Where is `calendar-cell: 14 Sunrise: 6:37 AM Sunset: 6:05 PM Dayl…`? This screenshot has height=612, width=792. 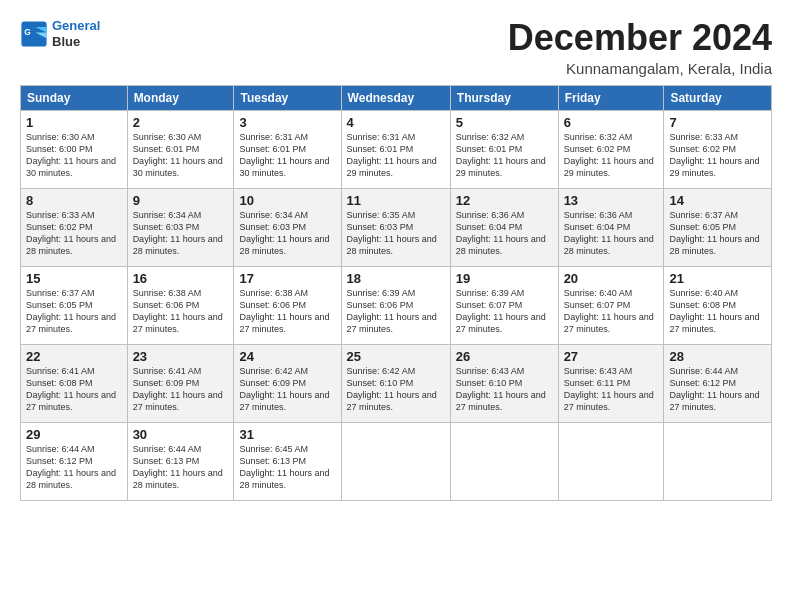 calendar-cell: 14 Sunrise: 6:37 AM Sunset: 6:05 PM Dayl… is located at coordinates (718, 227).